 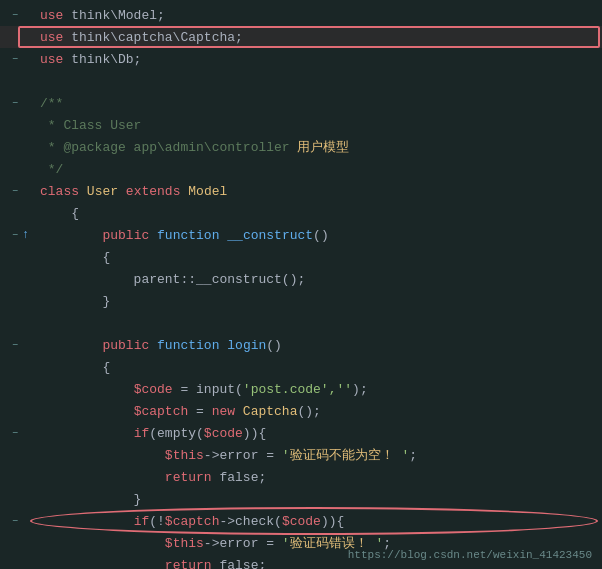 What do you see at coordinates (157, 522) in the screenshot?
I see `token-plain: (!` at bounding box center [157, 522].